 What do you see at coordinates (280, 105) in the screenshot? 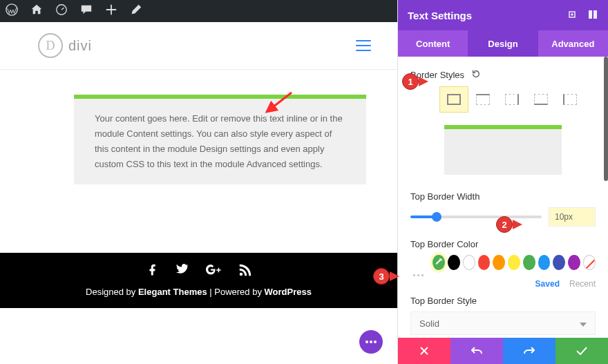
I see `annotation-arrow` at bounding box center [280, 105].